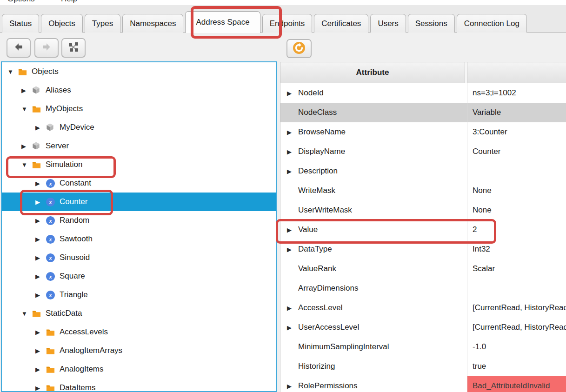 This screenshot has height=392, width=566. Describe the element at coordinates (21, 2) in the screenshot. I see `menu-options: Options` at that location.